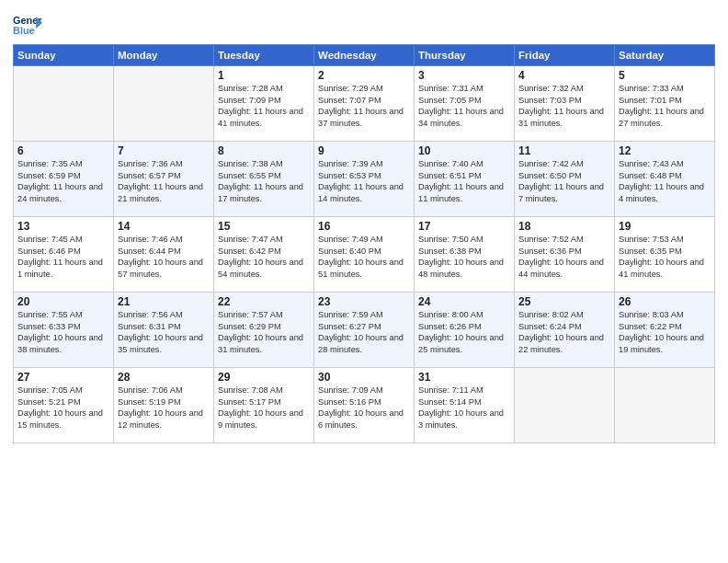  Describe the element at coordinates (665, 181) in the screenshot. I see `day-detail: Sunrise: 7:43 AMSunset: 6:48 PMDaylight:…` at that location.